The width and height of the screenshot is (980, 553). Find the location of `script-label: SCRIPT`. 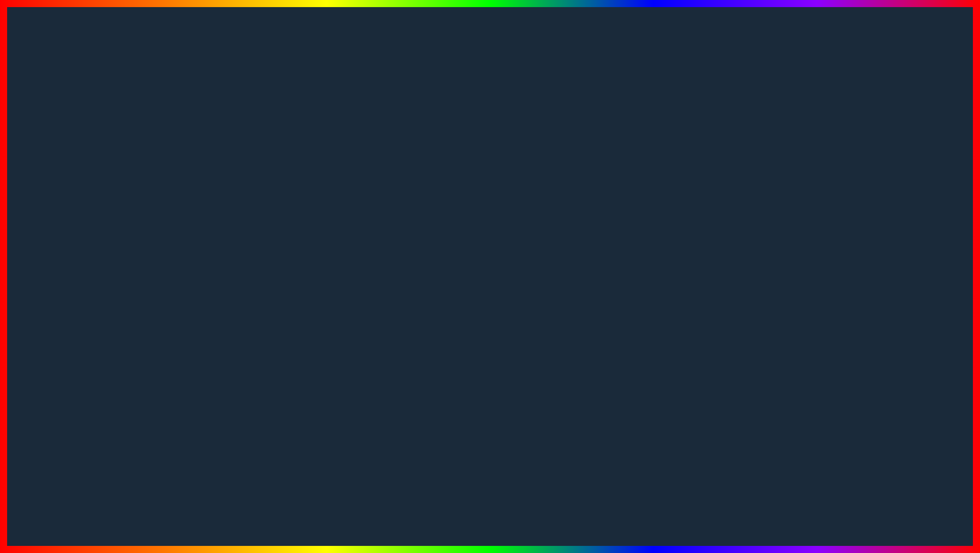

script-label: SCRIPT is located at coordinates (412, 516).